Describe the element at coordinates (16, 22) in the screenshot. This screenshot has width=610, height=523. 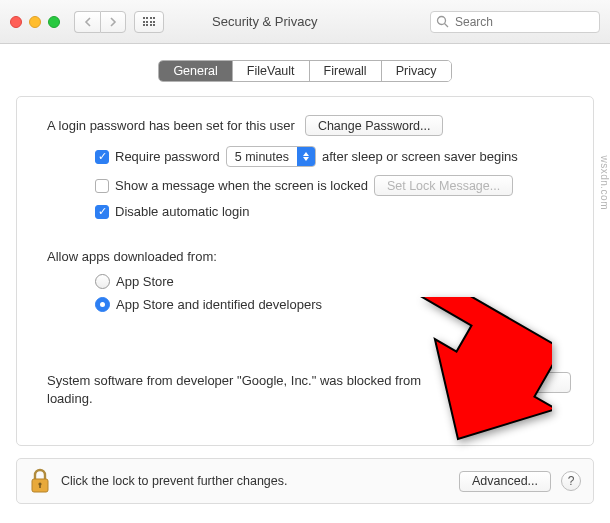
I see `close-window-button` at that location.